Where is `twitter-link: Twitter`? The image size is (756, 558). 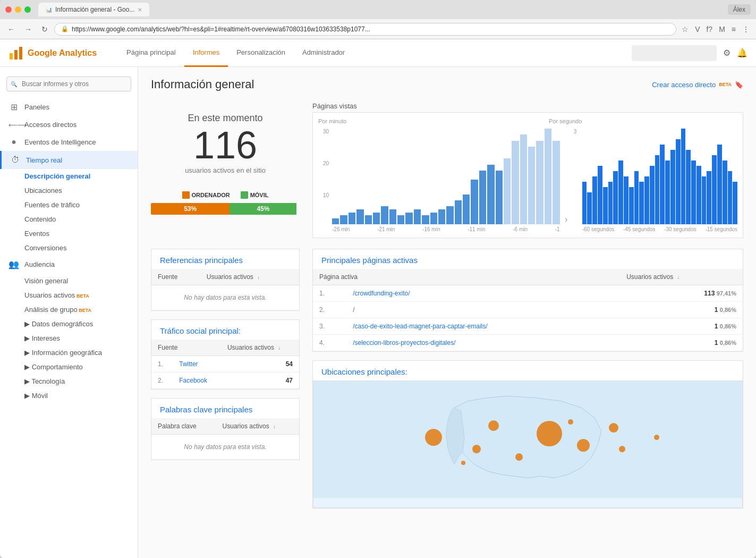 twitter-link: Twitter is located at coordinates (197, 365).